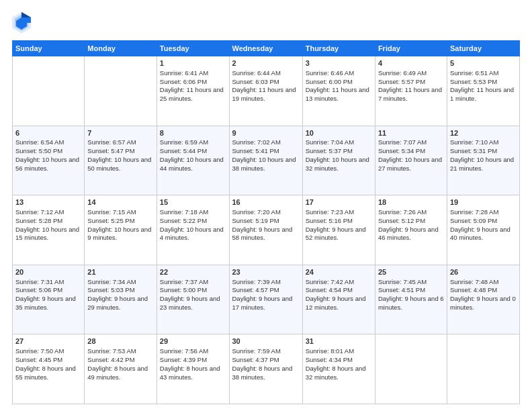 The height and width of the screenshot is (411, 532). I want to click on cell-text: Sunrise: 7:10 AM, so click(484, 142).